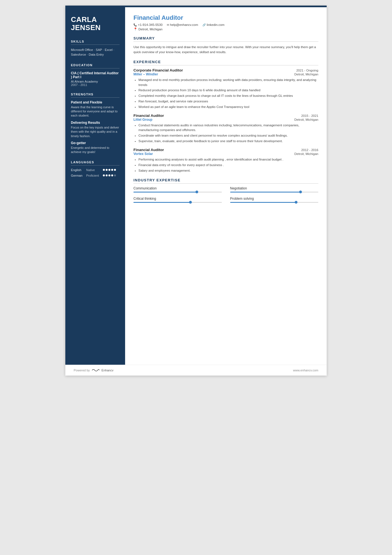 The height and width of the screenshot is (555, 392). What do you see at coordinates (95, 109) in the screenshot?
I see `strength-item-1: Patient and Flexible Aware that the lear…` at bounding box center [95, 109].